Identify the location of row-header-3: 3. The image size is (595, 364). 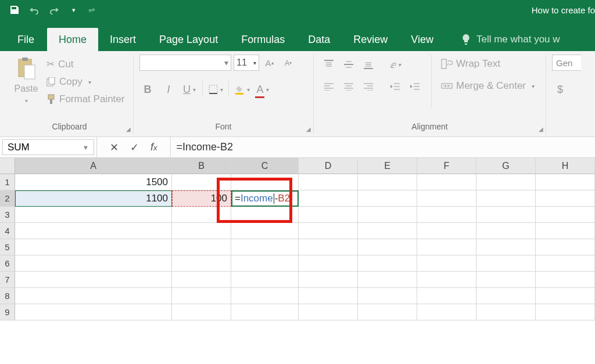
(8, 215).